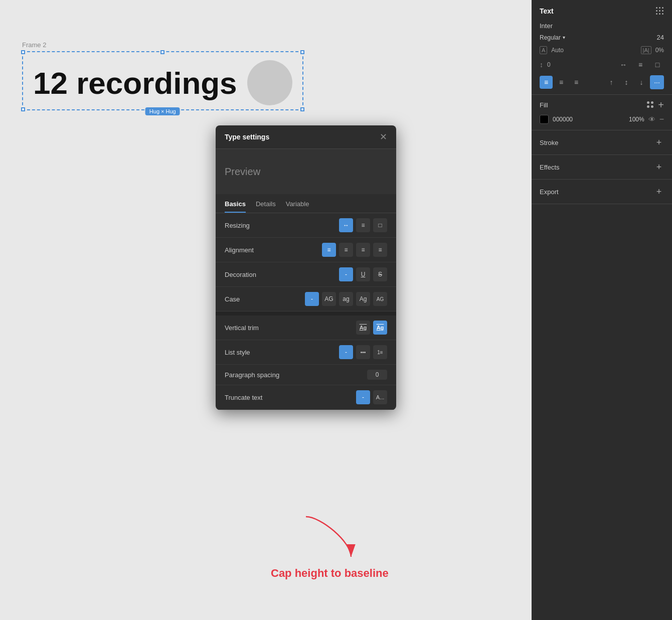  Describe the element at coordinates (244, 397) in the screenshot. I see `truncate-text-label: Truncate text` at that location.